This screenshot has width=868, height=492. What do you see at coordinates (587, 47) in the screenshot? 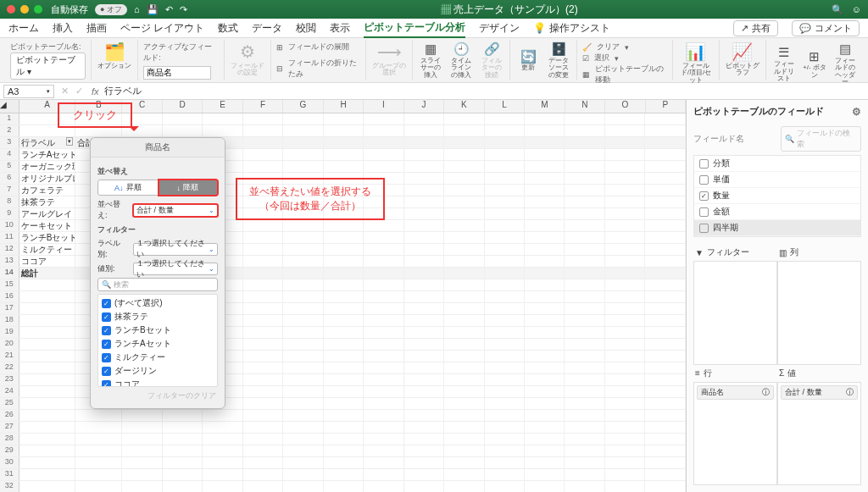
I see `clear-icon: 🧹` at bounding box center [587, 47].